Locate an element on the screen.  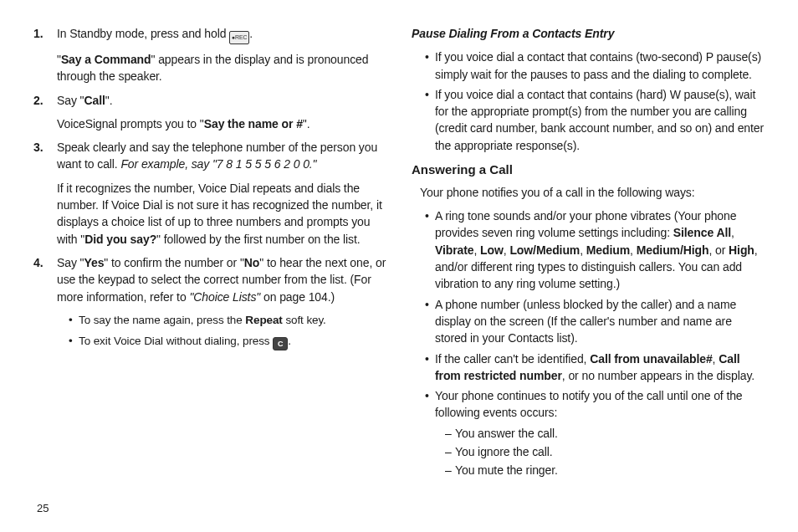
page-number: 25 is located at coordinates (43, 509).